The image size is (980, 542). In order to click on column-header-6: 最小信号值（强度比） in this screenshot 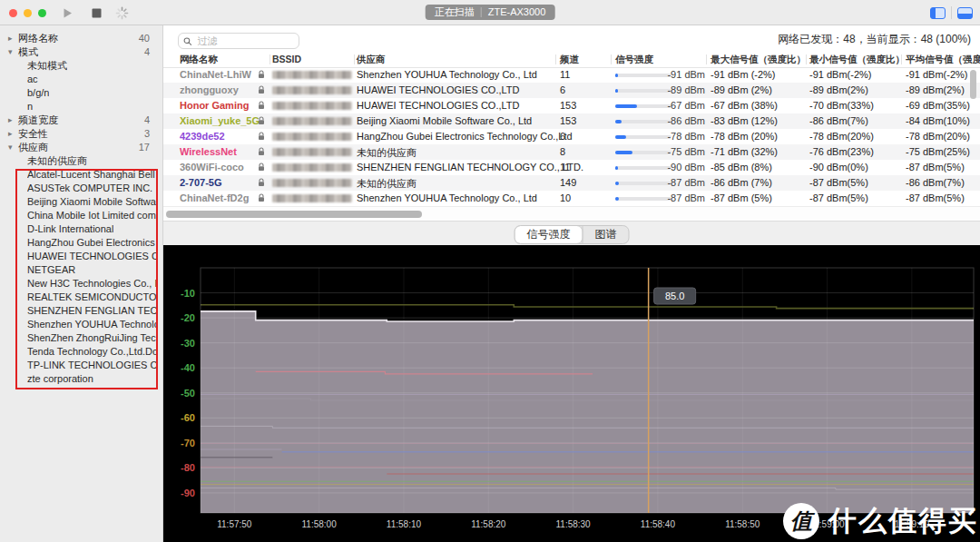, I will do `click(857, 60)`.